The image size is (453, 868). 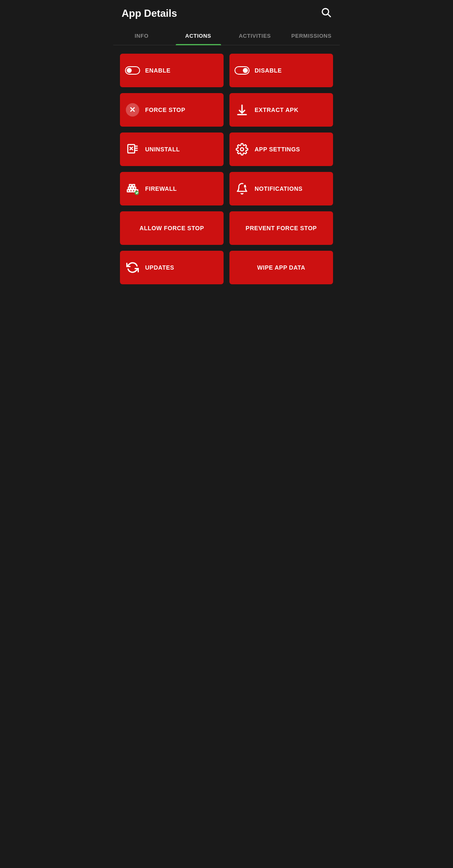 I want to click on prevent-force-stop-button: PREVENT FORCE STOP, so click(x=281, y=228).